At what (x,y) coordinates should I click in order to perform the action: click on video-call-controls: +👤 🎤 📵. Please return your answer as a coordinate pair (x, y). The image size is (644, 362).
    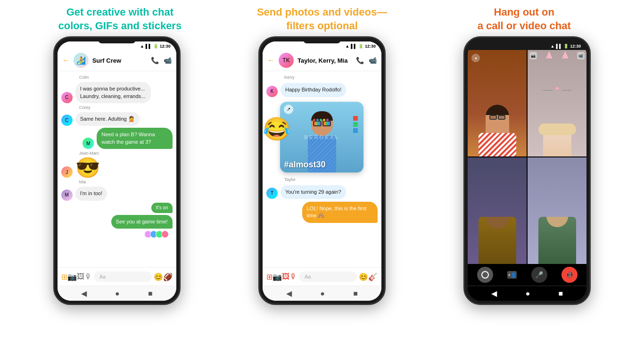
    Looking at the image, I should click on (527, 275).